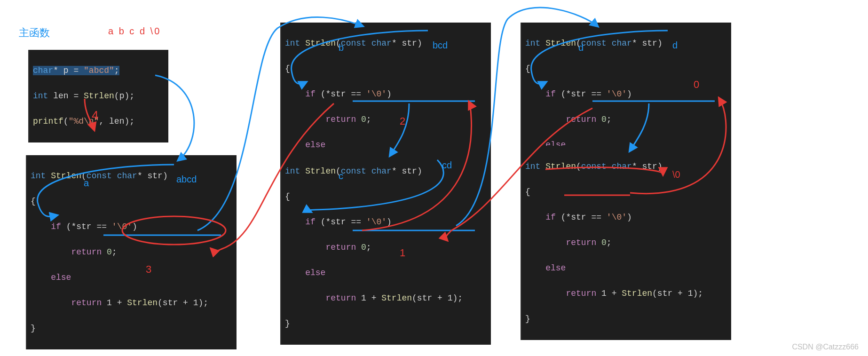  I want to click on hint-letter-d: d, so click(581, 48).